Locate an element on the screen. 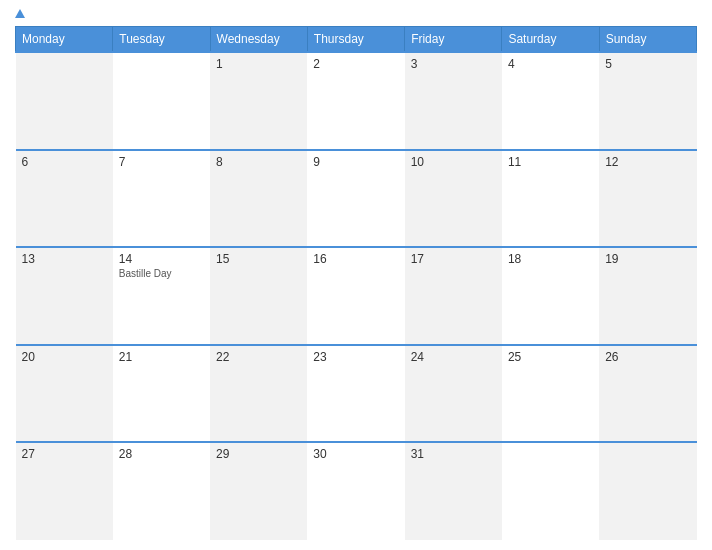 Image resolution: width=712 pixels, height=550 pixels. day-number: 21 is located at coordinates (162, 357).